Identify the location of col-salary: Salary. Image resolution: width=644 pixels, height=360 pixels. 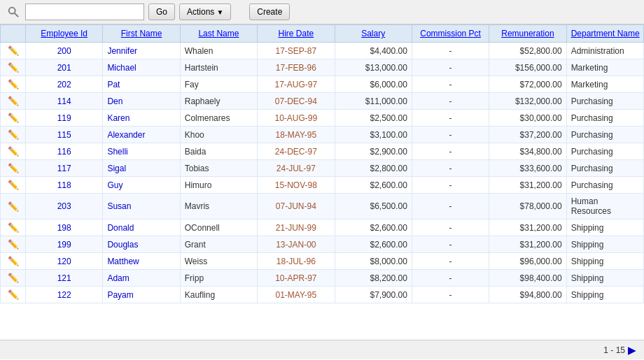
(373, 34).